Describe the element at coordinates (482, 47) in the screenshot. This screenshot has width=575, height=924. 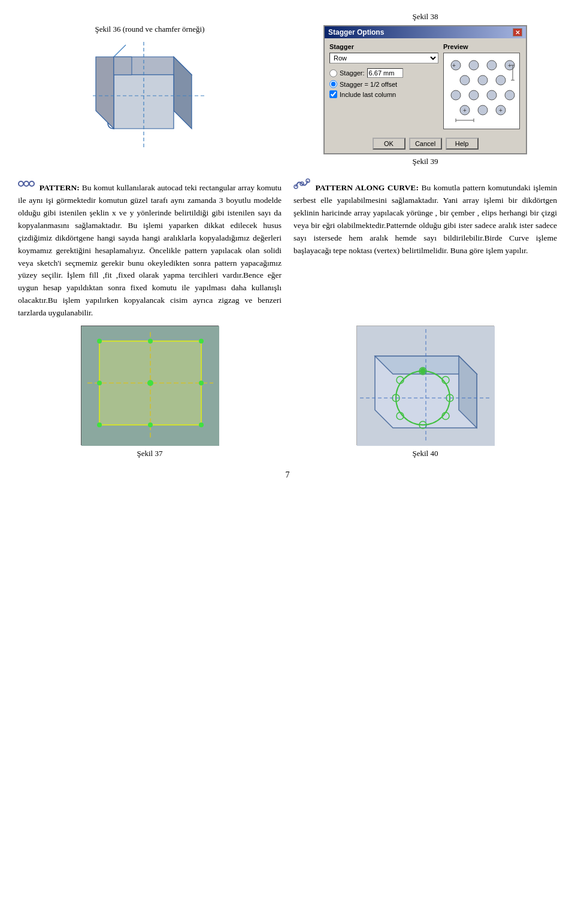
I see `dialog-preview-label: Preview` at that location.